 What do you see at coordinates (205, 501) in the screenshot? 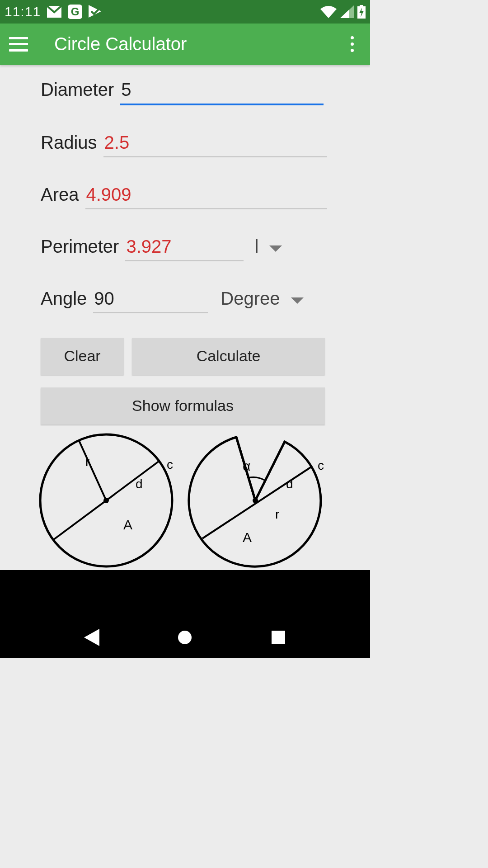
I see `diagrams-area: r d A c α d r A c` at bounding box center [205, 501].